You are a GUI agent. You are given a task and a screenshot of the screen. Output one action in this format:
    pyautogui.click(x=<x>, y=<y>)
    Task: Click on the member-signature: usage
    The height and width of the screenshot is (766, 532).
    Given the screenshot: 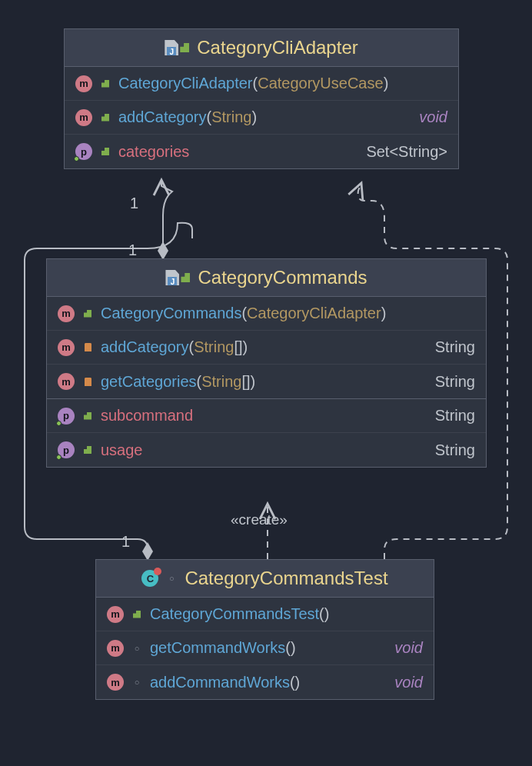 What is the action you would take?
    pyautogui.click(x=264, y=451)
    